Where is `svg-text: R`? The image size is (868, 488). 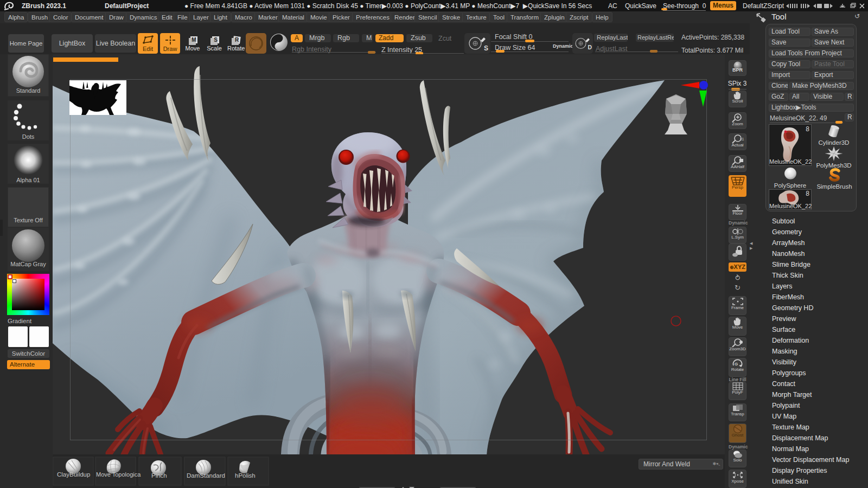
svg-text: R is located at coordinates (237, 40).